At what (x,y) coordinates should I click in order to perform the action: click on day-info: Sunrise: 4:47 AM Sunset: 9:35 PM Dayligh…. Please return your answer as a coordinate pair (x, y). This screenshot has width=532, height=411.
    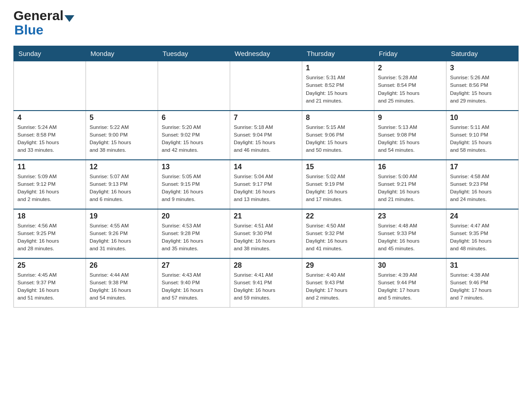
    Looking at the image, I should click on (482, 237).